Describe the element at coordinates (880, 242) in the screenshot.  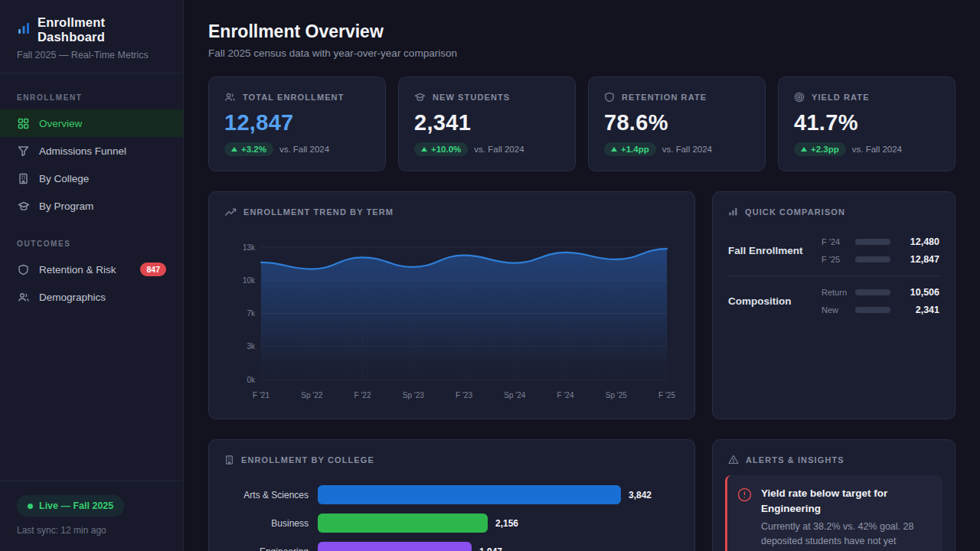
I see `qc-row: F '24 12,480` at that location.